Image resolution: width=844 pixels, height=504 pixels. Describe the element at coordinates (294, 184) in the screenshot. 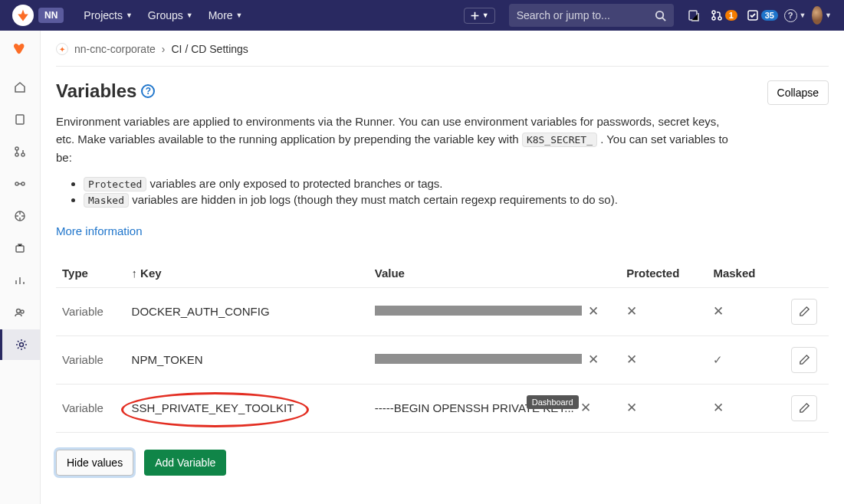

I see `bullet1-text: variables are only exposed to protected …` at that location.